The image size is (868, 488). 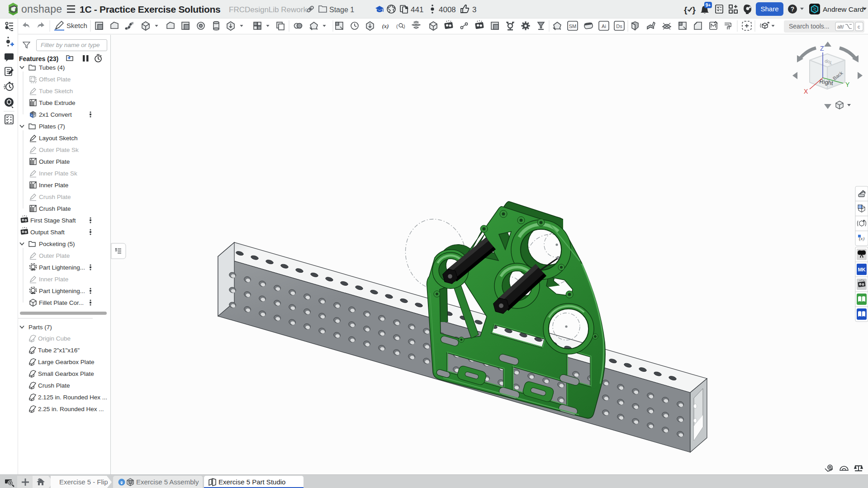 I want to click on svg-text: Ds, so click(x=619, y=26).